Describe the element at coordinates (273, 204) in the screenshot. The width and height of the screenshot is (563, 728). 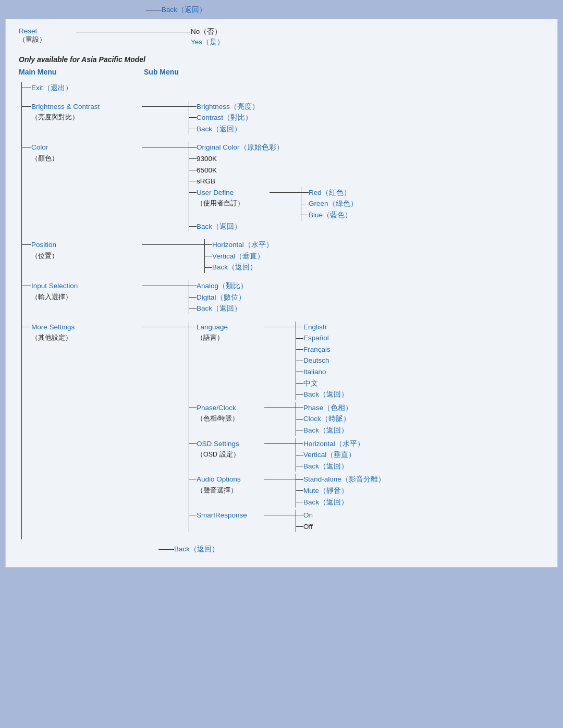
I see `user-define-row: User Define （使用者自訂） Red（紅色）` at that location.